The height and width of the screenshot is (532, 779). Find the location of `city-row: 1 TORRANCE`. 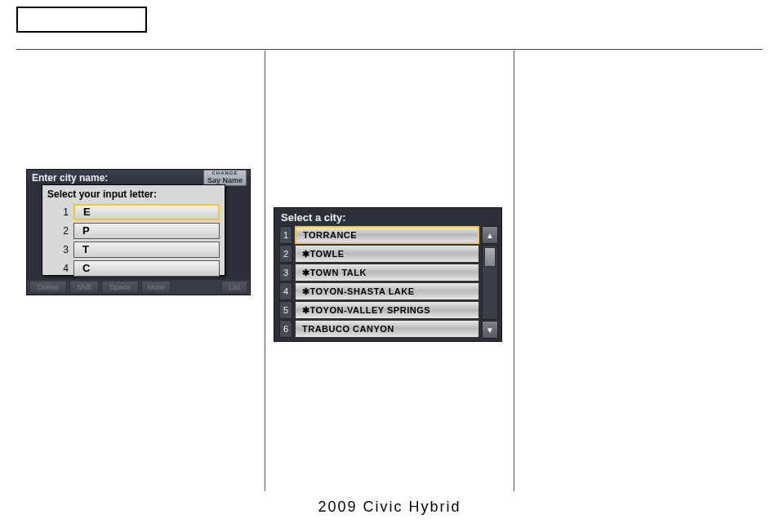

city-row: 1 TORRANCE is located at coordinates (379, 235).